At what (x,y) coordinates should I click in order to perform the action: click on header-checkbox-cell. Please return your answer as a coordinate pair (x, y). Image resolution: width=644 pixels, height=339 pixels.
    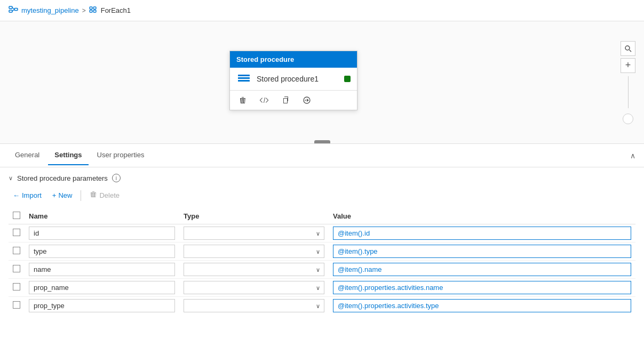
    Looking at the image, I should click on (17, 216).